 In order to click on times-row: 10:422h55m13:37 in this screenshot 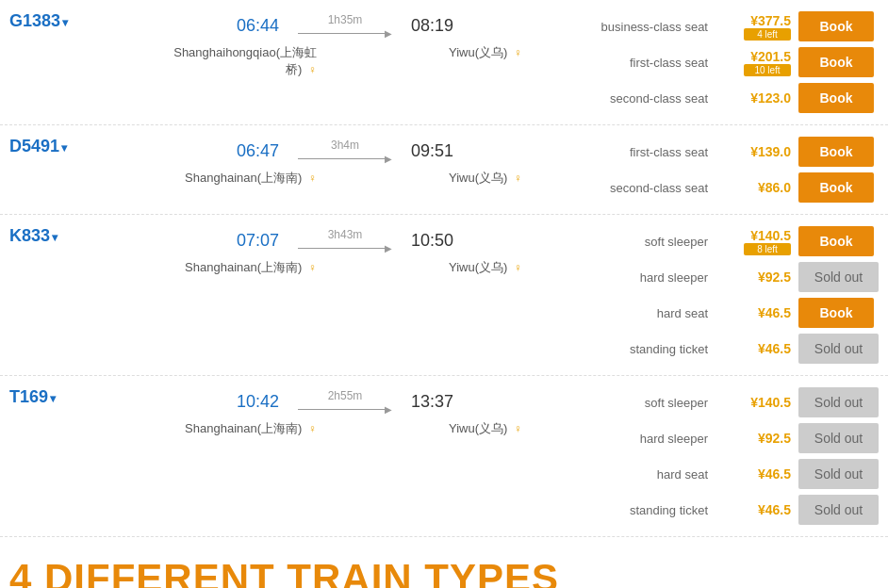, I will do `click(345, 401)`.